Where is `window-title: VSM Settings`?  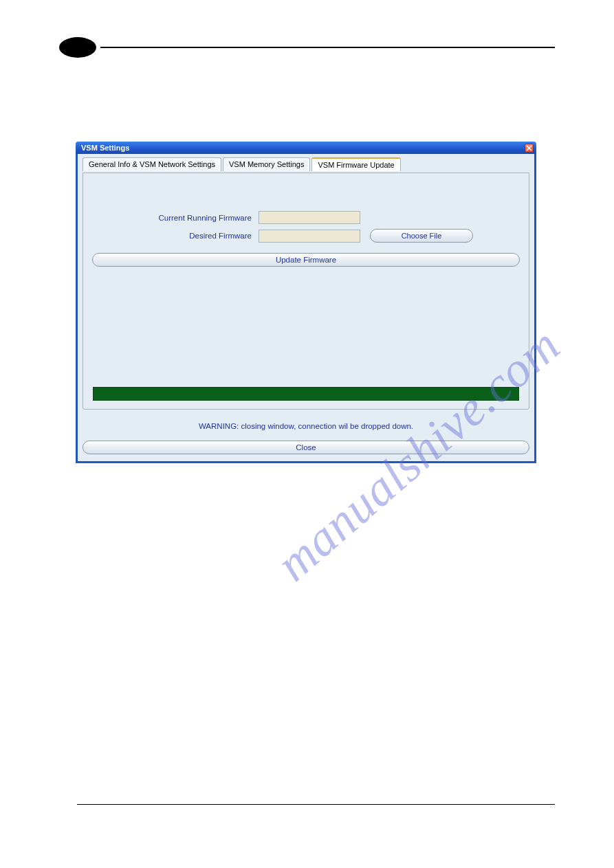 window-title: VSM Settings is located at coordinates (104, 148).